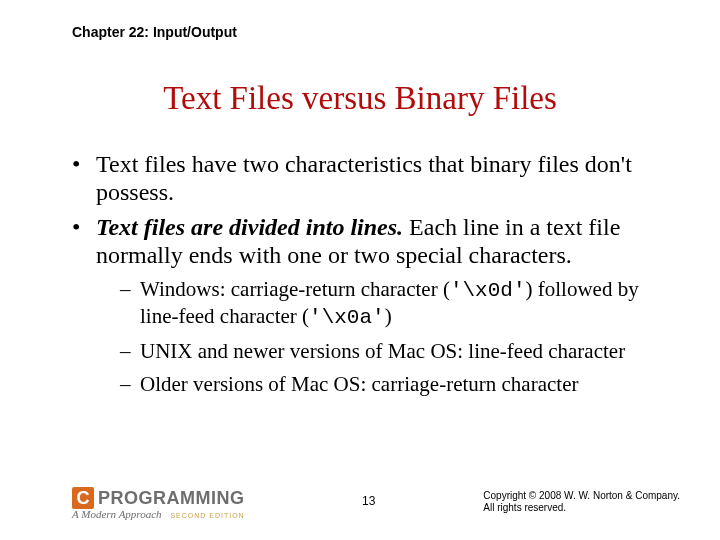 This screenshot has width=720, height=540. Describe the element at coordinates (154, 32) in the screenshot. I see `chapter-label: Chapter 22: Input/Output` at that location.